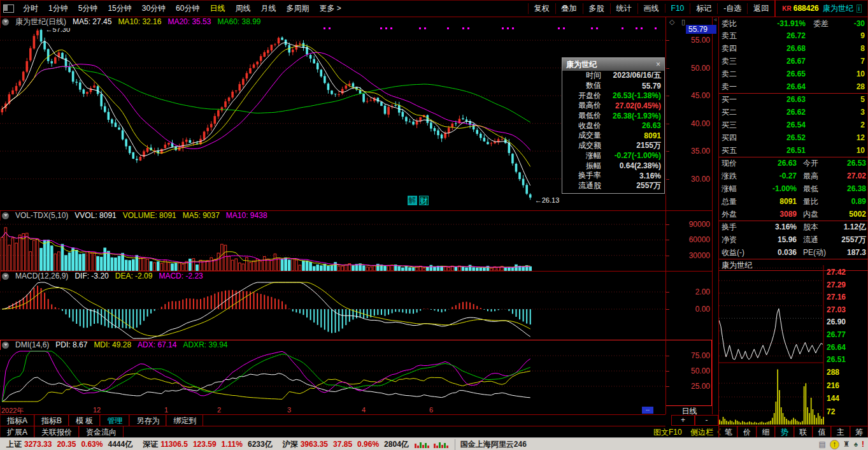  I want to click on bid-price: 26.54, so click(778, 125).